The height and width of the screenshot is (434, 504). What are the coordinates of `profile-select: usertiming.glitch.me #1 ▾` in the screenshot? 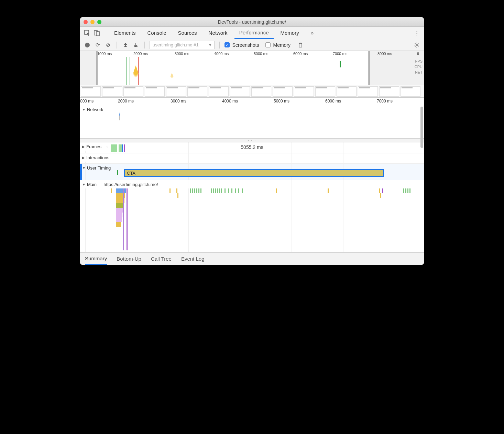 It's located at (182, 45).